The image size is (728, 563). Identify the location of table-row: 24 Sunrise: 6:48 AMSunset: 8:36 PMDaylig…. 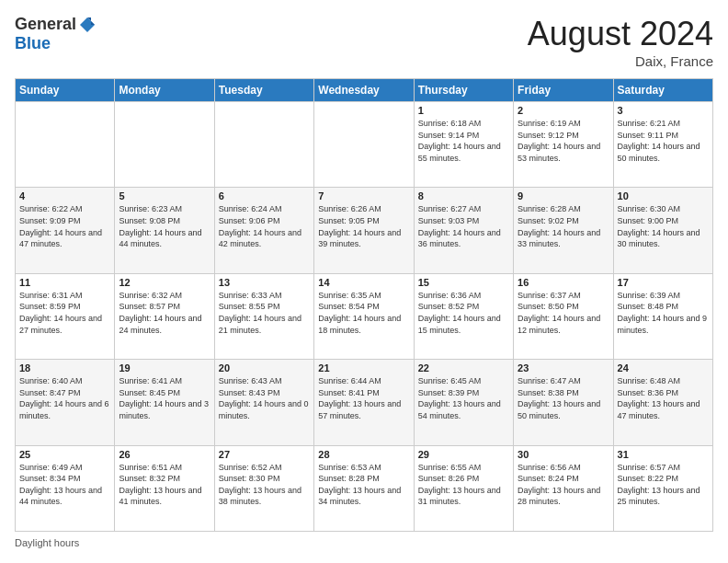
(663, 403).